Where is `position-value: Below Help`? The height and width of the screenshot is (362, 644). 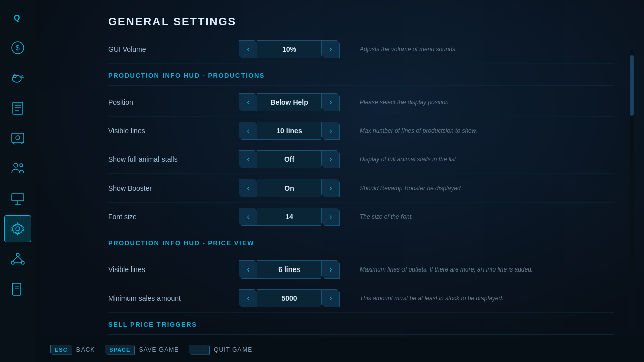
position-value: Below Help is located at coordinates (289, 102).